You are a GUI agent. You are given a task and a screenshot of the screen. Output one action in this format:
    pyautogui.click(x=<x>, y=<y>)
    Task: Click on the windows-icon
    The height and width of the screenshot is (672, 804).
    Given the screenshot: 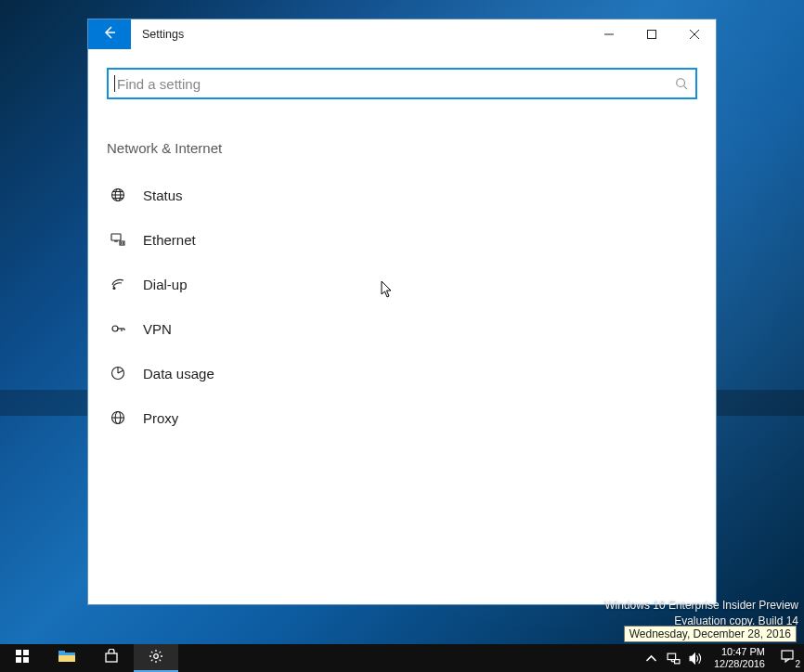 What is the action you would take?
    pyautogui.click(x=22, y=658)
    